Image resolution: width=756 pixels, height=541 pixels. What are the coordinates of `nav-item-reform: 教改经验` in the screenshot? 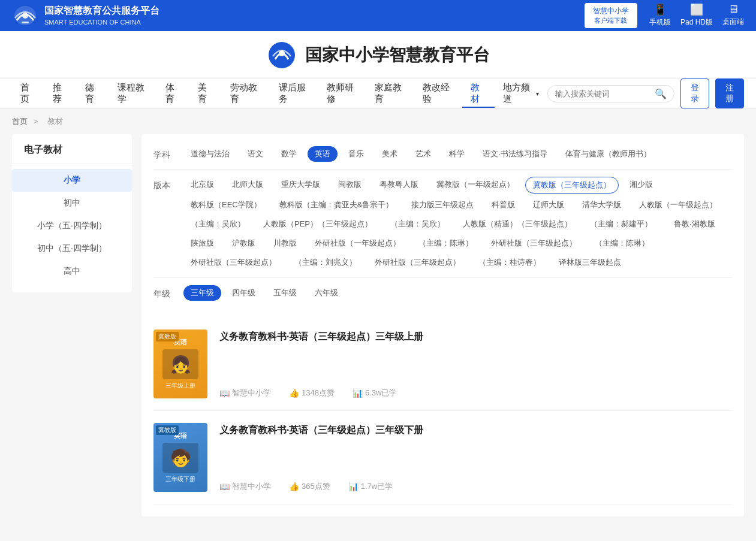 It's located at (438, 93).